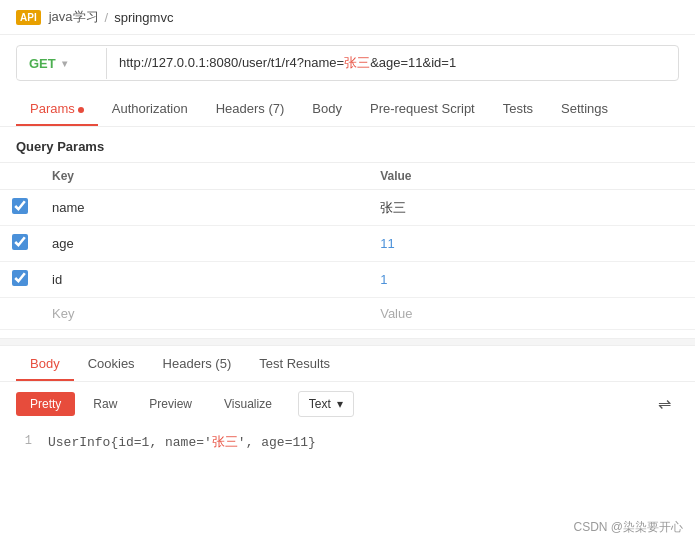 This screenshot has height=544, width=695. Describe the element at coordinates (664, 404) in the screenshot. I see `sort-icon: ⇌` at that location.